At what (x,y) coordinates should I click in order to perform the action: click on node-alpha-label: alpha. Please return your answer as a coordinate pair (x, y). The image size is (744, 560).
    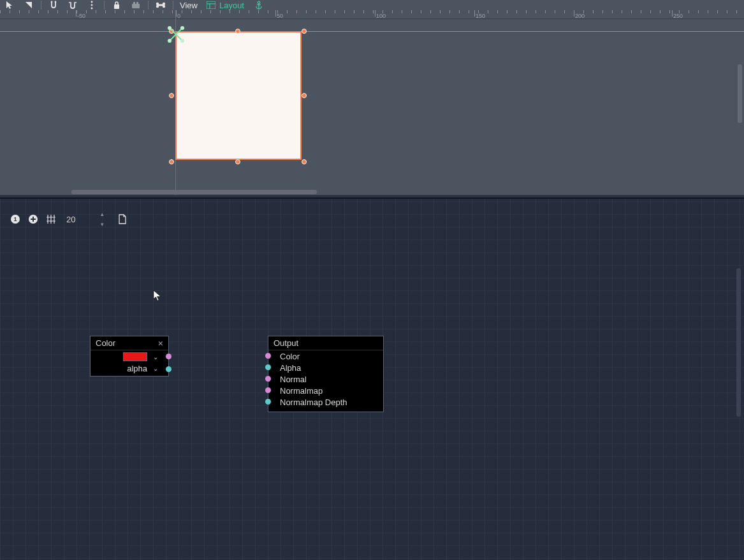
    Looking at the image, I should click on (137, 368).